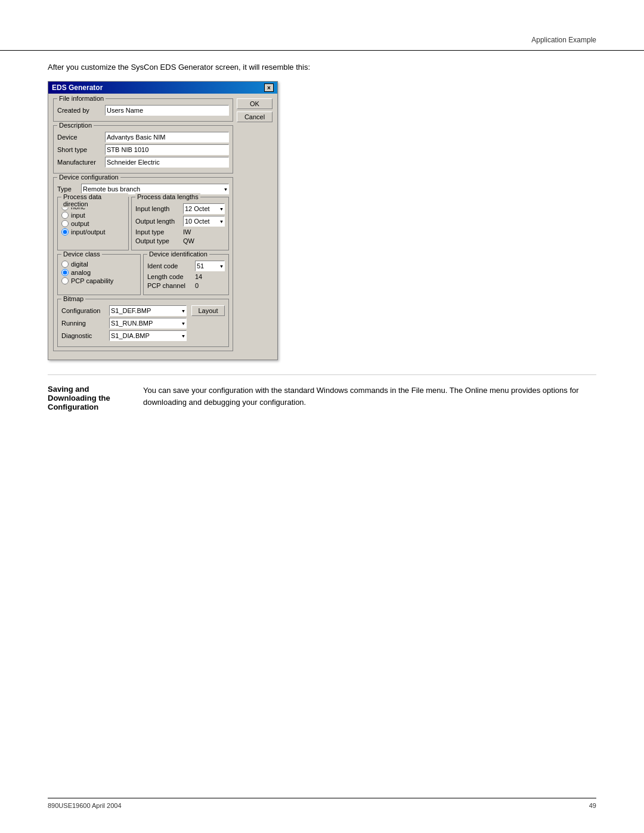 This screenshot has width=644, height=833. I want to click on configuration-label: Configuration, so click(85, 311).